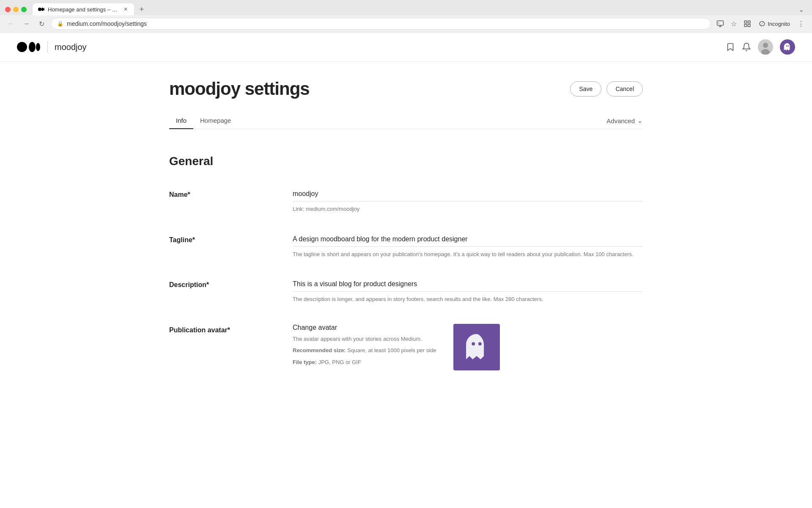 This screenshot has width=812, height=508. What do you see at coordinates (224, 284) in the screenshot?
I see `description-label: Description*` at bounding box center [224, 284].